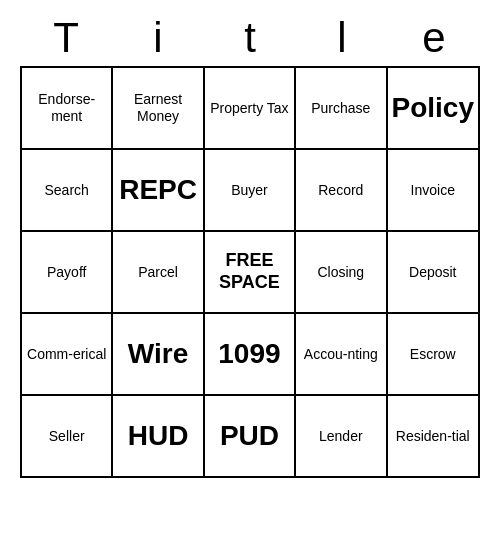 This screenshot has height=544, width=500. I want to click on cell-r1-c4: Invoice, so click(434, 191).